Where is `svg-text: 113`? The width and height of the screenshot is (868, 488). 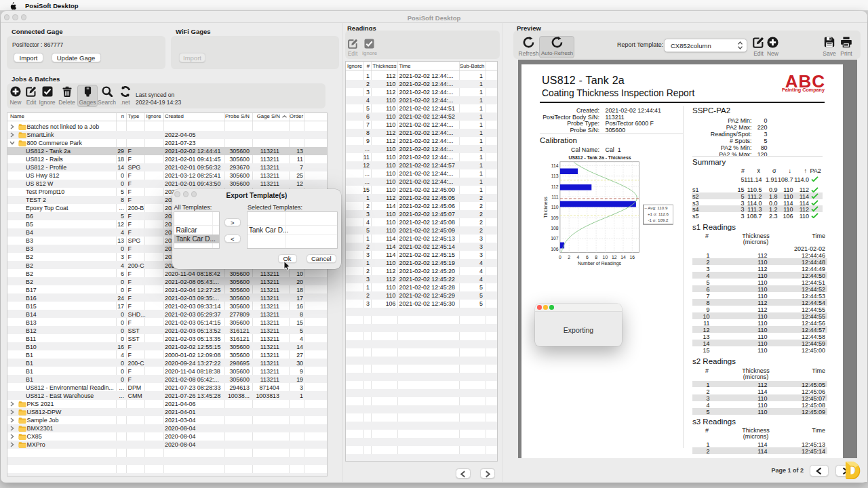
svg-text: 113 is located at coordinates (555, 176).